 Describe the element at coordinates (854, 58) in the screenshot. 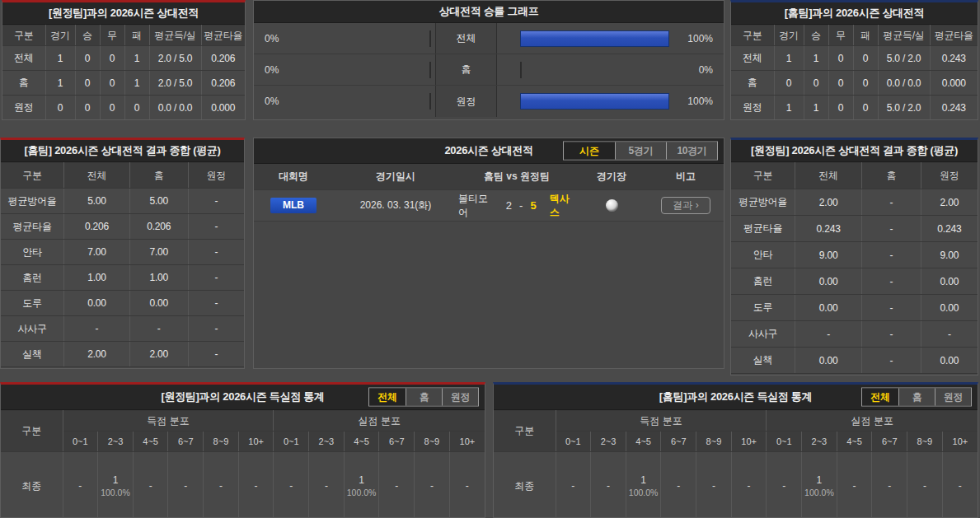

I see `table-row: 전체11005.0 / 2.00.243` at that location.